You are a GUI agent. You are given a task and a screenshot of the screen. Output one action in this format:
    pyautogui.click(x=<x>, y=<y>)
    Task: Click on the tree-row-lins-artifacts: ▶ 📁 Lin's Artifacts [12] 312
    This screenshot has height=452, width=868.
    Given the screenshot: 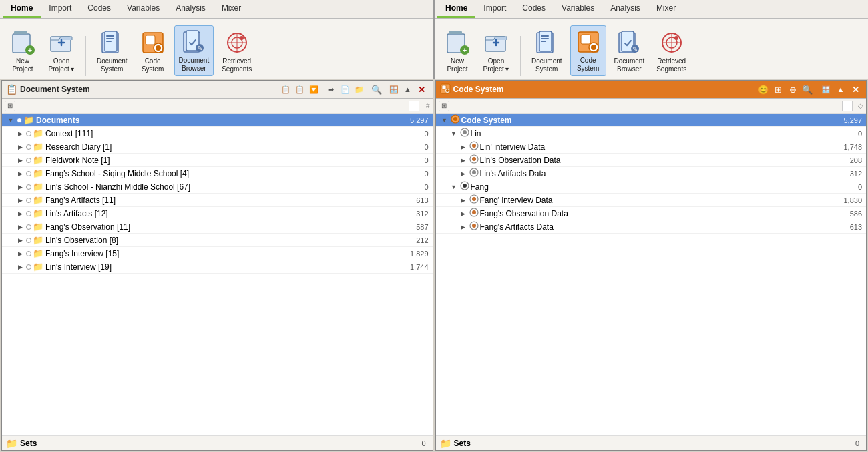 What is the action you would take?
    pyautogui.click(x=218, y=214)
    